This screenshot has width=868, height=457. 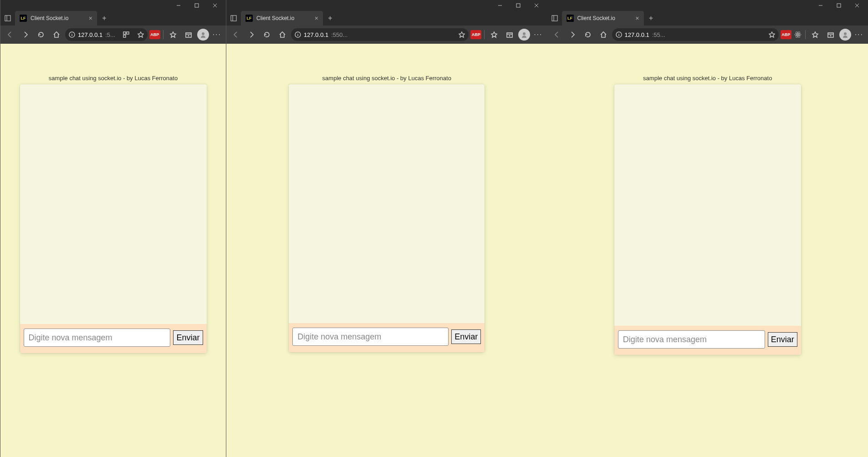 What do you see at coordinates (126, 35) in the screenshot?
I see `qr-icon` at bounding box center [126, 35].